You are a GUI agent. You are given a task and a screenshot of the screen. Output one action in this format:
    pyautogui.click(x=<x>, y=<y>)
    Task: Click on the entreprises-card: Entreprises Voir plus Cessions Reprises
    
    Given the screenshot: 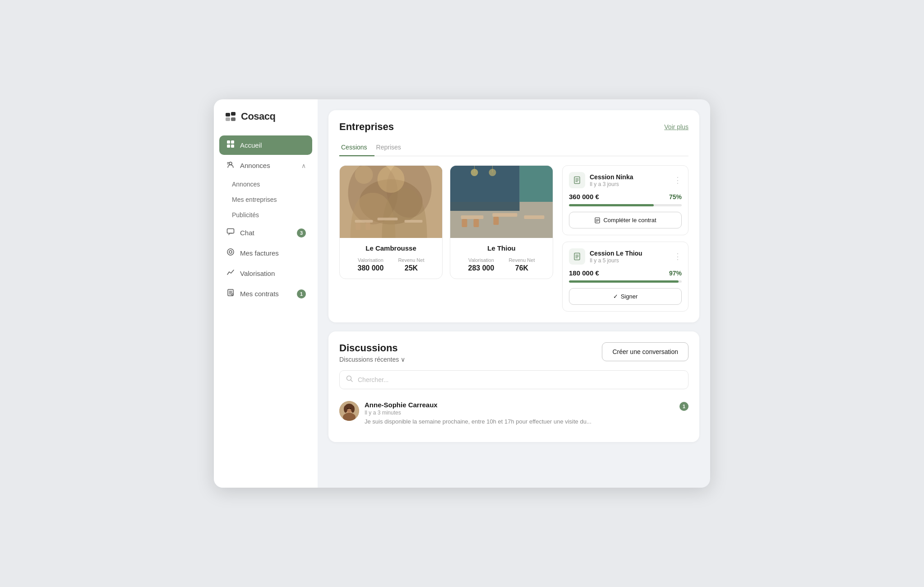 What is the action you would take?
    pyautogui.click(x=514, y=216)
    